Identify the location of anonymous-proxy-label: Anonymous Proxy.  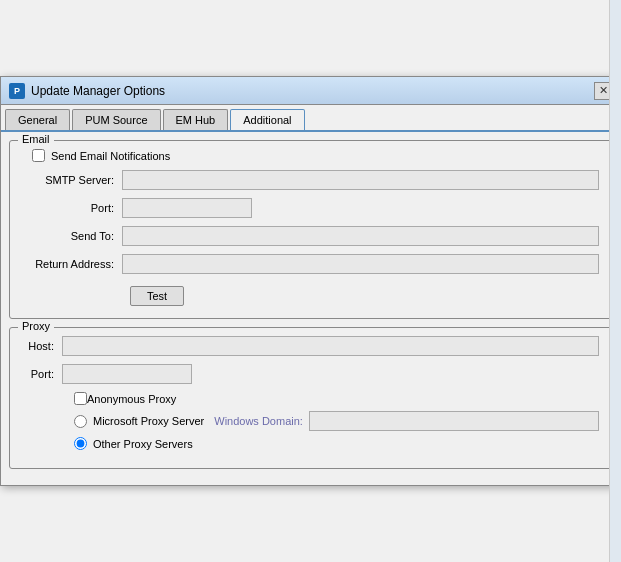
(132, 399).